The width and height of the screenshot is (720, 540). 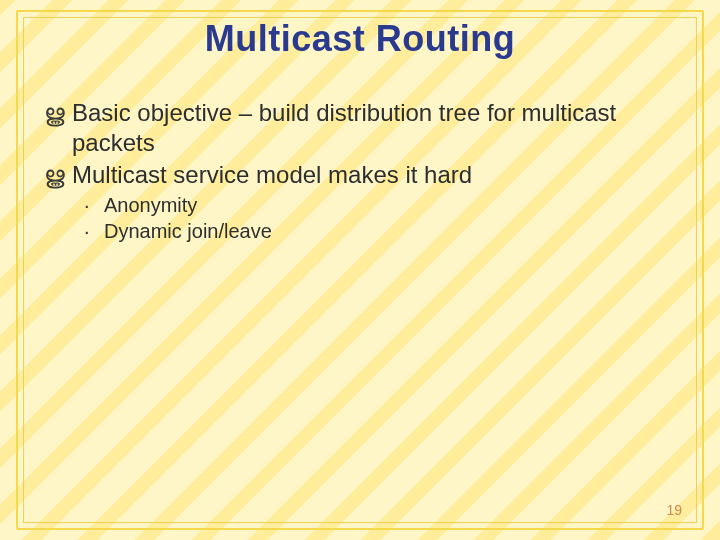 I want to click on slide-title: Multicast Routing, so click(x=360, y=39).